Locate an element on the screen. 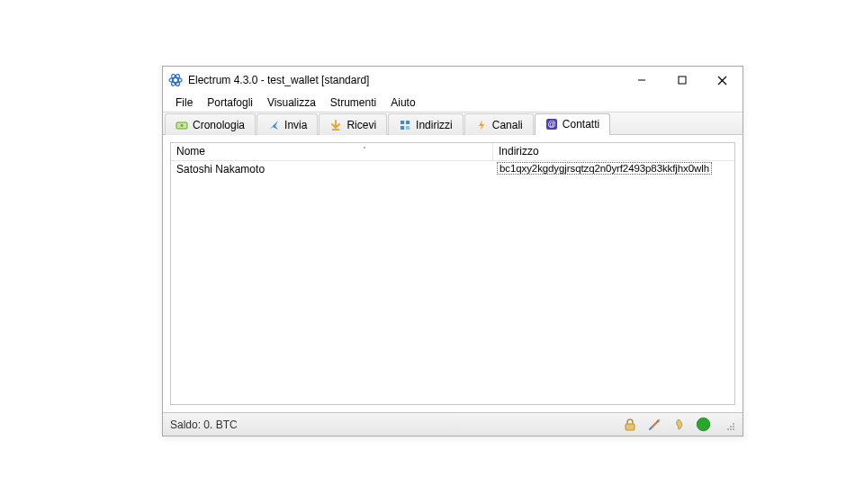  menu-tools: Strumenti is located at coordinates (353, 103).